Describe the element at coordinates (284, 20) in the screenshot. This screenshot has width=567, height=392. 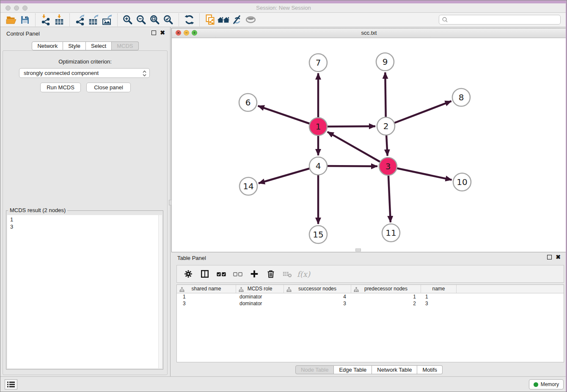
I see `main-toolbar` at that location.